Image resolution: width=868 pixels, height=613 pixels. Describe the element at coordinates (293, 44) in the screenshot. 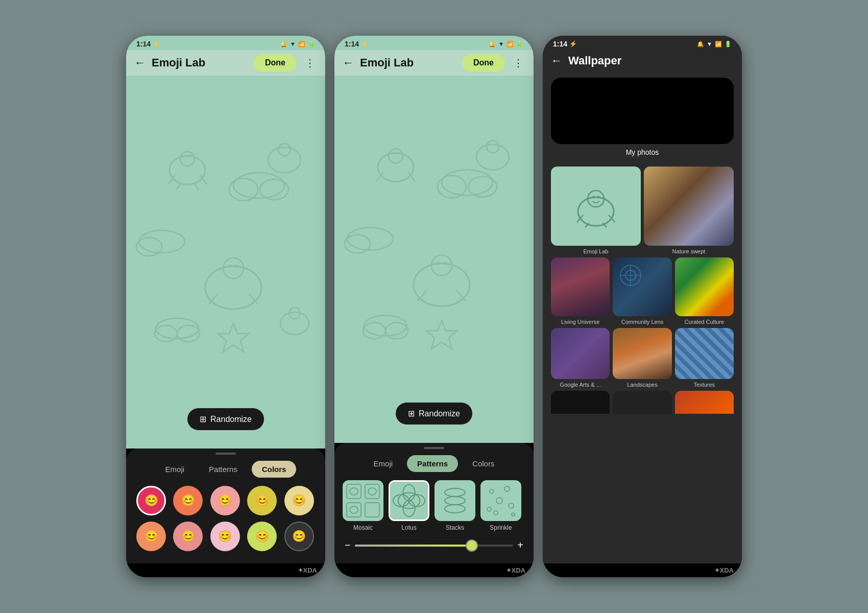

I see `signal-icon-1: ▼` at that location.